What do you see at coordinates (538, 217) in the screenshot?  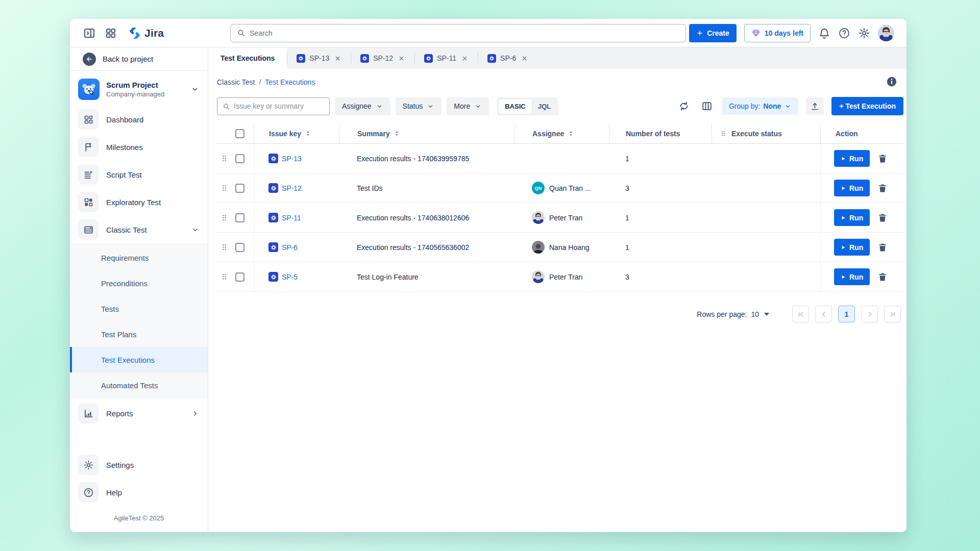 I see `assignee-avatar-photo` at bounding box center [538, 217].